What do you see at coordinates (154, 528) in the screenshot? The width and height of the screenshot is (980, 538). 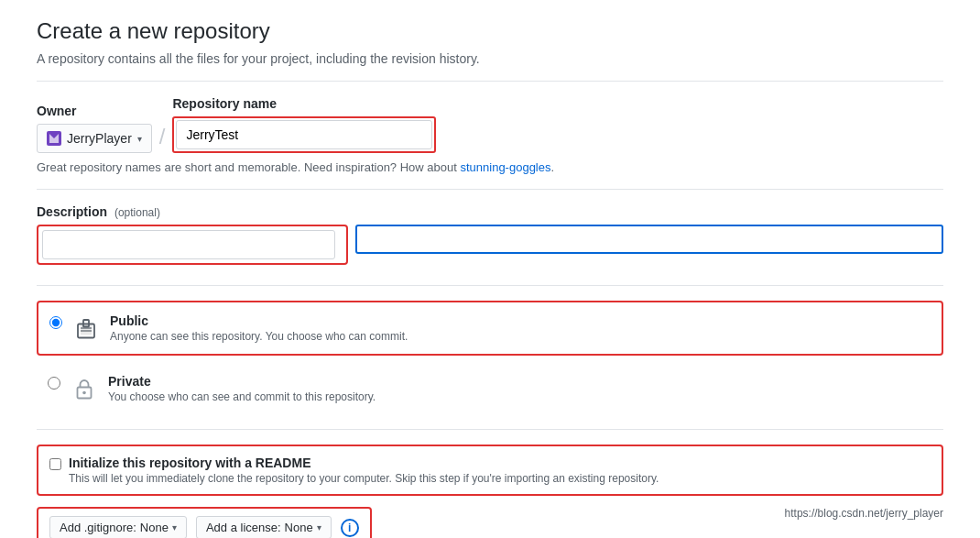 I see `gitignore-value: None` at bounding box center [154, 528].